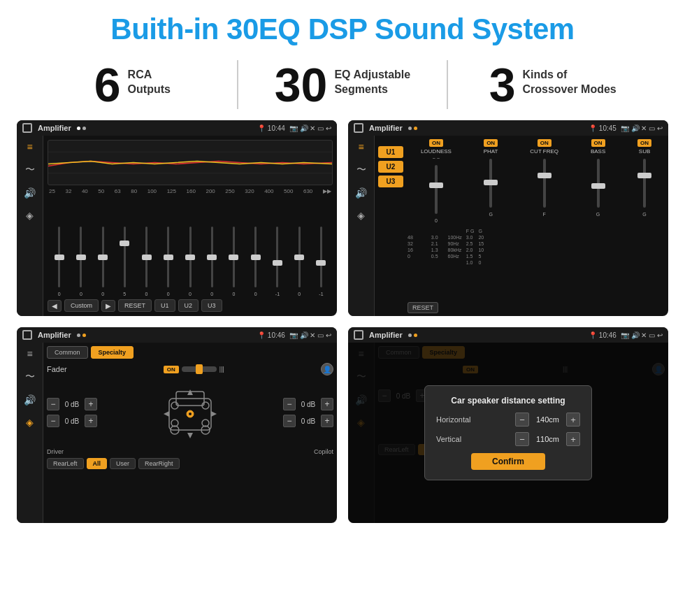 This screenshot has height=616, width=685. Describe the element at coordinates (361, 226) in the screenshot. I see `amp-sidebar: ≡ 〜 🔊 ◈` at that location.